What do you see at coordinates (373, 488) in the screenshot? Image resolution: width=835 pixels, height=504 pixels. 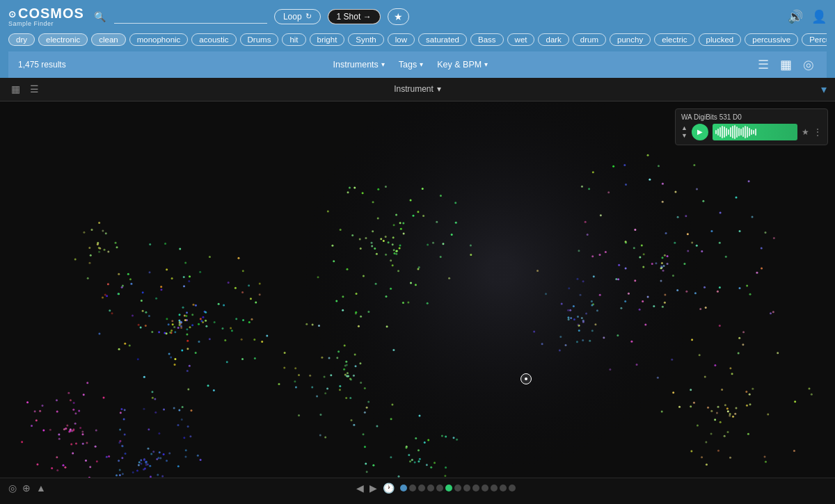 I see `nav-next-button: ▶` at bounding box center [373, 488].